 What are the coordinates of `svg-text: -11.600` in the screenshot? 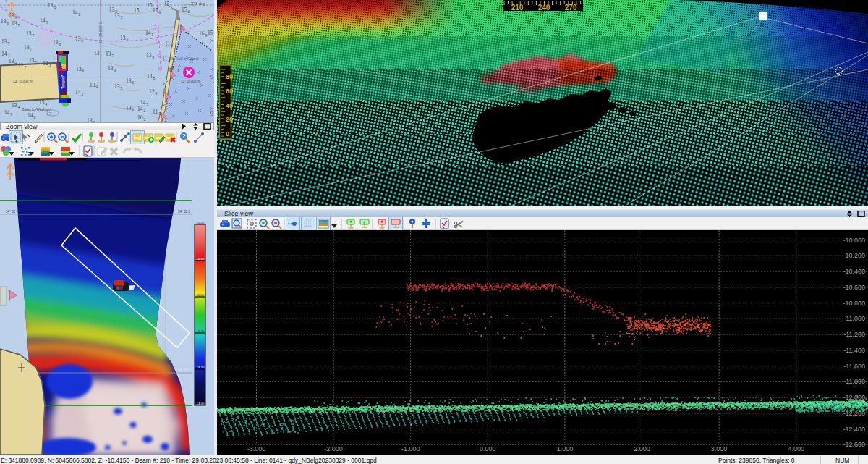 It's located at (854, 366).